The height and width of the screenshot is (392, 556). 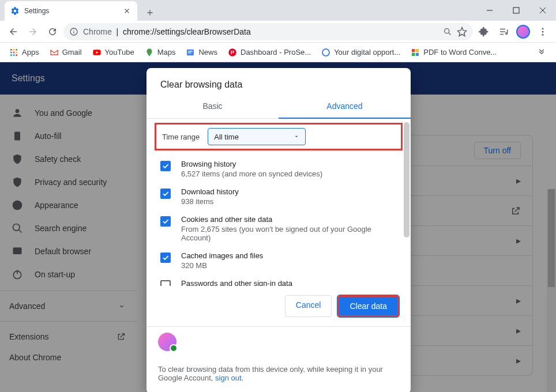 I want to click on bookmark-star-icon, so click(x=462, y=32).